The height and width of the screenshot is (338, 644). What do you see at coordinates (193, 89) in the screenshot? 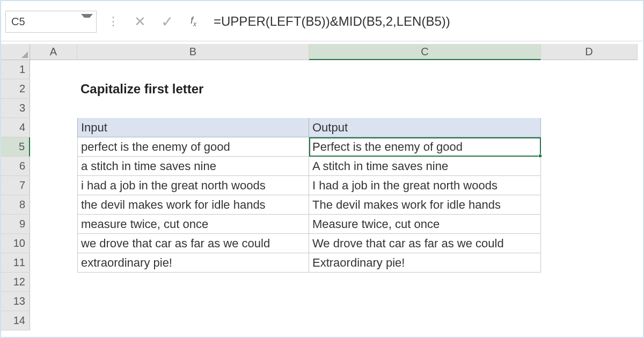
I see `page-title: Capitalize first letter` at bounding box center [193, 89].